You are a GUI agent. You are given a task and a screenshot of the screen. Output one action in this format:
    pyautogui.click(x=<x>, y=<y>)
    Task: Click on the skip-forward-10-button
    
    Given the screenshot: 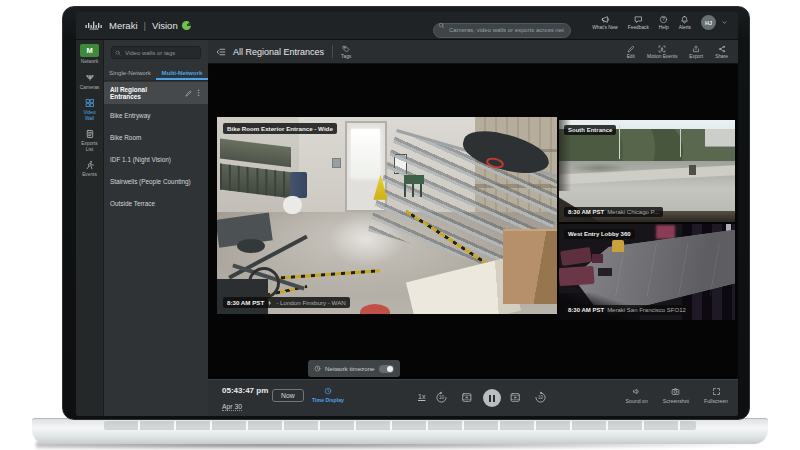 What is the action you would take?
    pyautogui.click(x=540, y=398)
    